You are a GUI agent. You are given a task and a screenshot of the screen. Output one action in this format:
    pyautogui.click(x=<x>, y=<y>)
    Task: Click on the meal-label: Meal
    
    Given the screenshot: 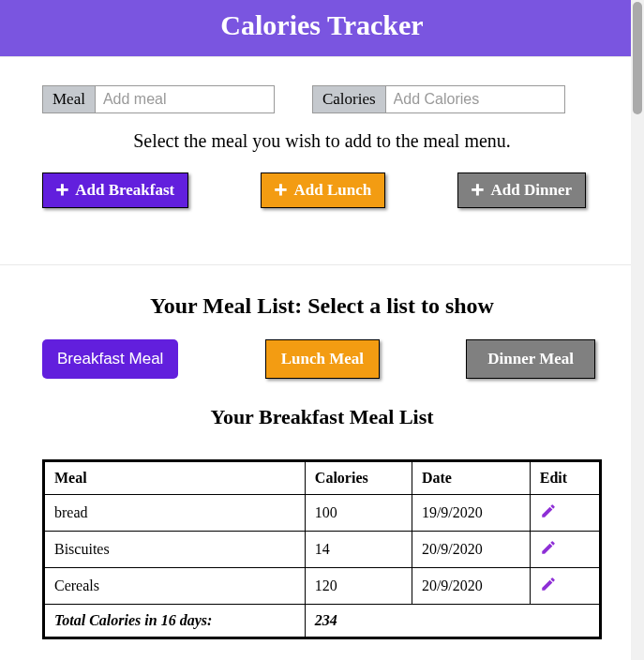 What is the action you would take?
    pyautogui.click(x=69, y=99)
    